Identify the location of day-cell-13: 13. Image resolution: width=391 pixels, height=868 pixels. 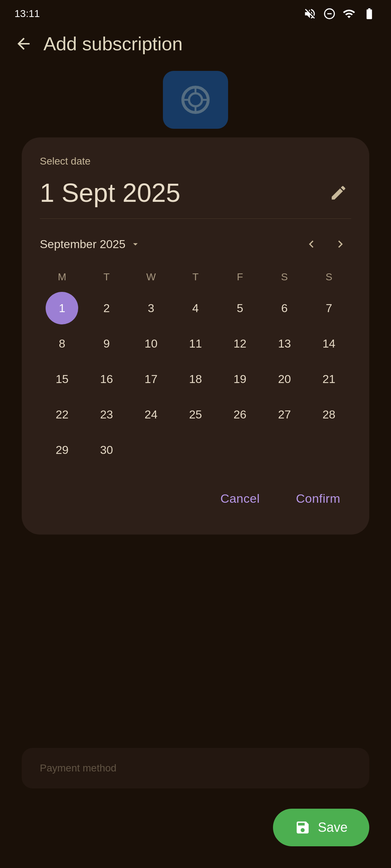
(285, 344).